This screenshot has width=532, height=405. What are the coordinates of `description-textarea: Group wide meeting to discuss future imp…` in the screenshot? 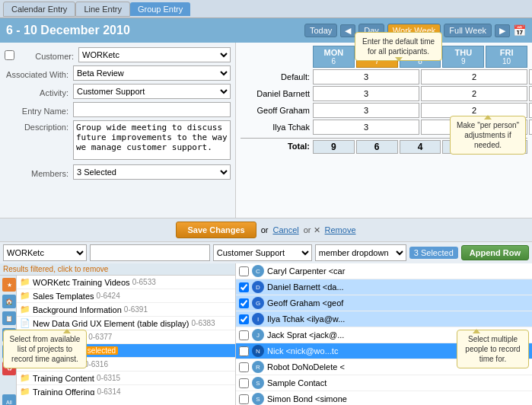 It's located at (152, 140).